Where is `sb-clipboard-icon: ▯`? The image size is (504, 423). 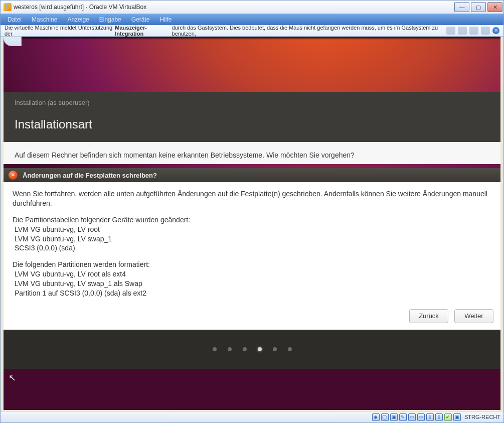
sb-clipboard-icon: ▯ is located at coordinates (439, 417).